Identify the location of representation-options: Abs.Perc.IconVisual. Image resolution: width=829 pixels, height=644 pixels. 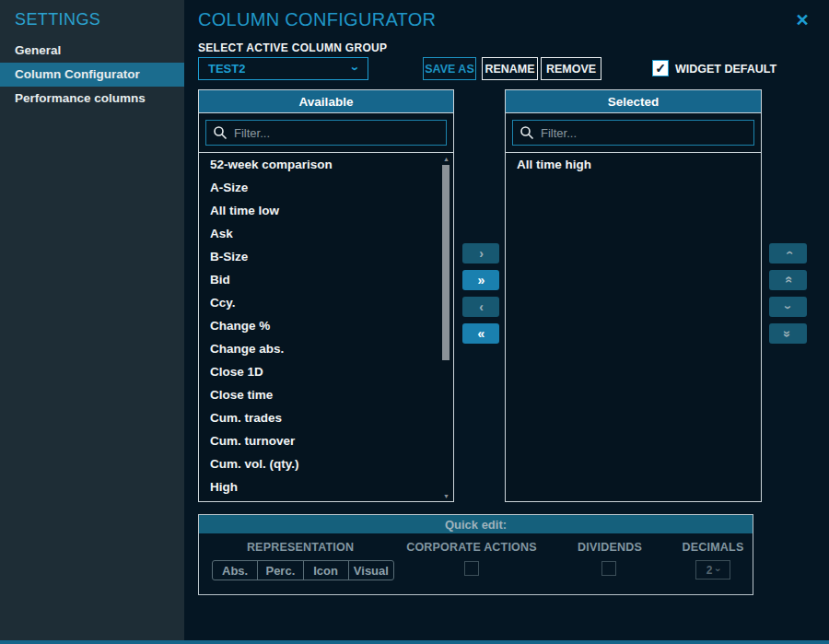
(303, 570).